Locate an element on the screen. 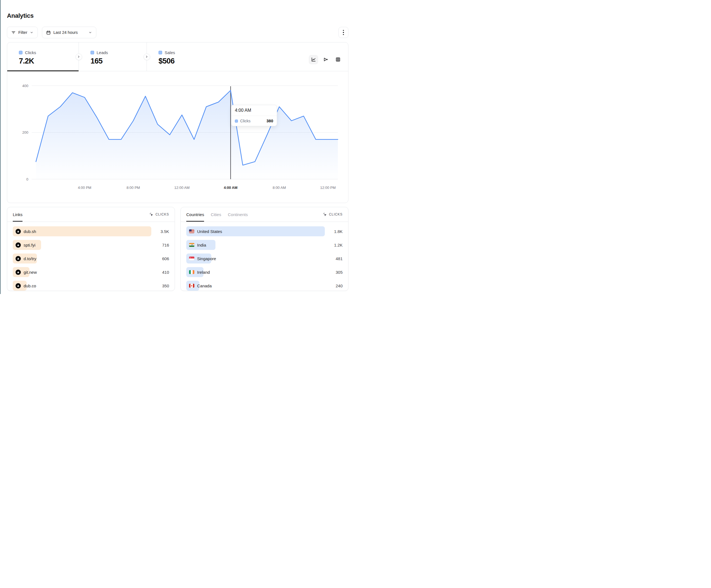 The width and height of the screenshot is (711, 588). calendar-icon is located at coordinates (48, 32).